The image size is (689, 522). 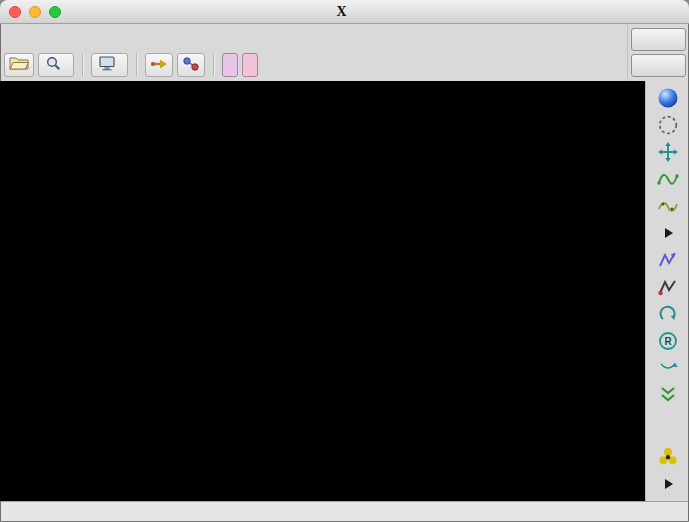 I want to click on reset-view-button, so click(x=56, y=65).